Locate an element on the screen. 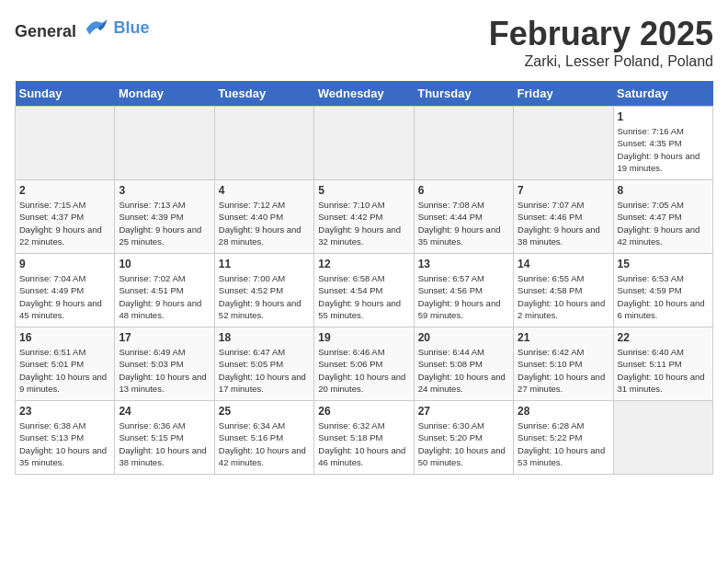  calendar-cell: 27Sunrise: 6:30 AM Sunset: 5:20 PM Dayli… is located at coordinates (463, 438).